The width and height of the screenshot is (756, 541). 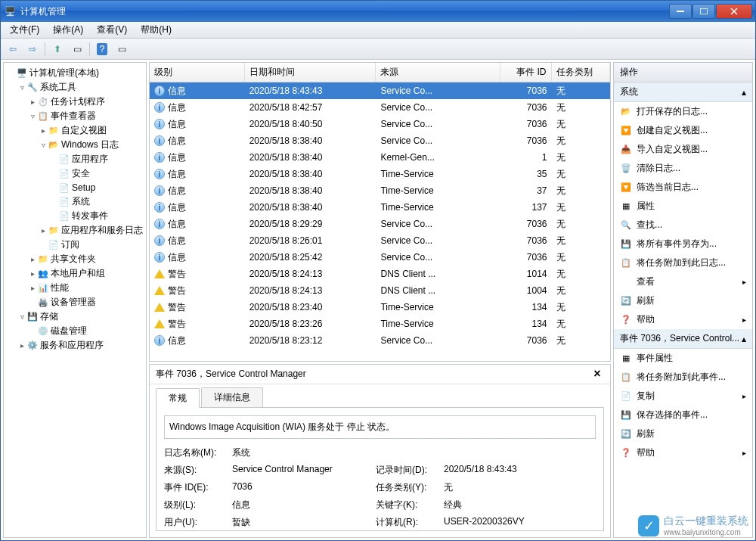 What do you see at coordinates (33, 49) in the screenshot?
I see `forward-button: ⇨` at bounding box center [33, 49].